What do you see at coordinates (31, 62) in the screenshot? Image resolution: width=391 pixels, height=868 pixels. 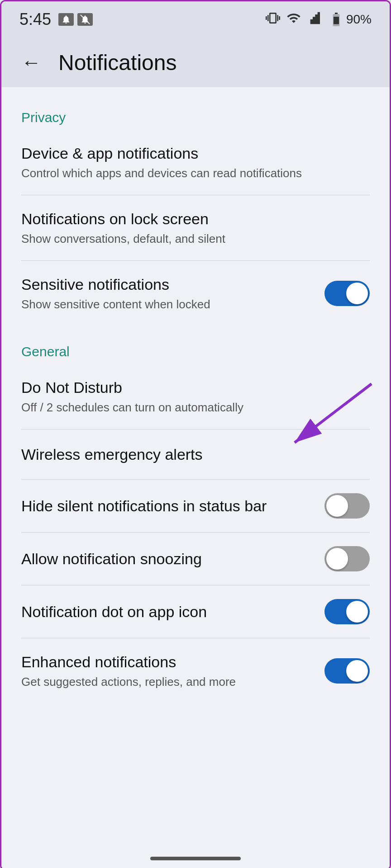 I see `back-arrow-icon: ←` at bounding box center [31, 62].